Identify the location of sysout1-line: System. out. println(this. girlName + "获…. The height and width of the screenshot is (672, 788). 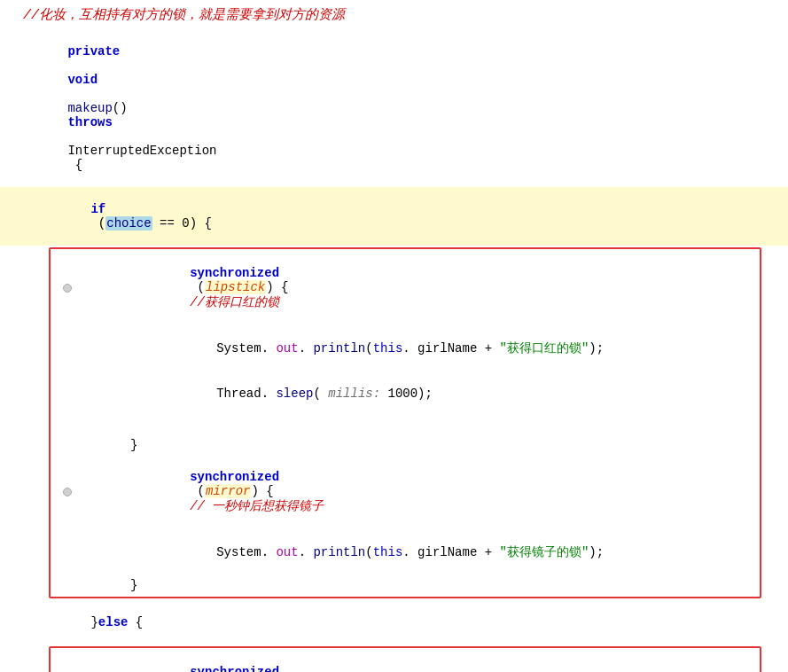
(405, 348).